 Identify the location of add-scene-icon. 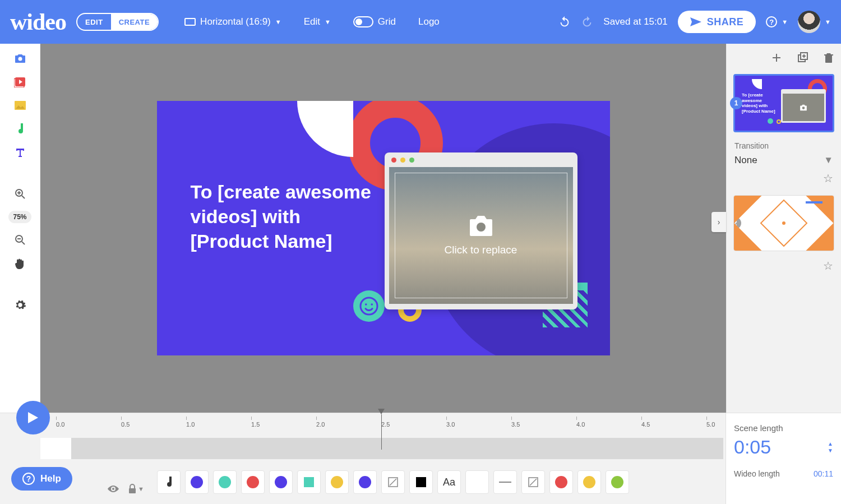
(777, 58).